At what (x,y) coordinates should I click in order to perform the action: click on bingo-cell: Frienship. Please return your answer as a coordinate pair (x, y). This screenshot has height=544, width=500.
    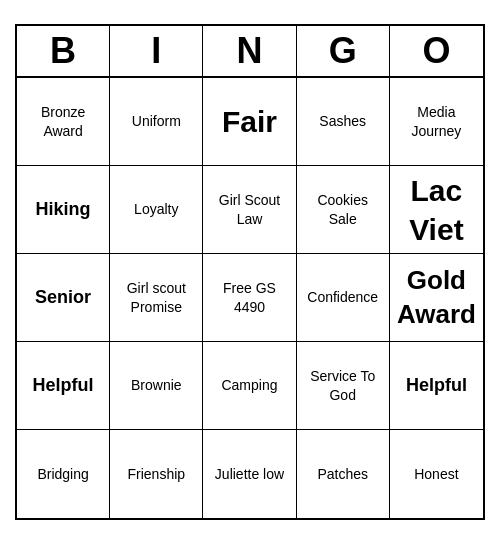
    Looking at the image, I should click on (156, 474).